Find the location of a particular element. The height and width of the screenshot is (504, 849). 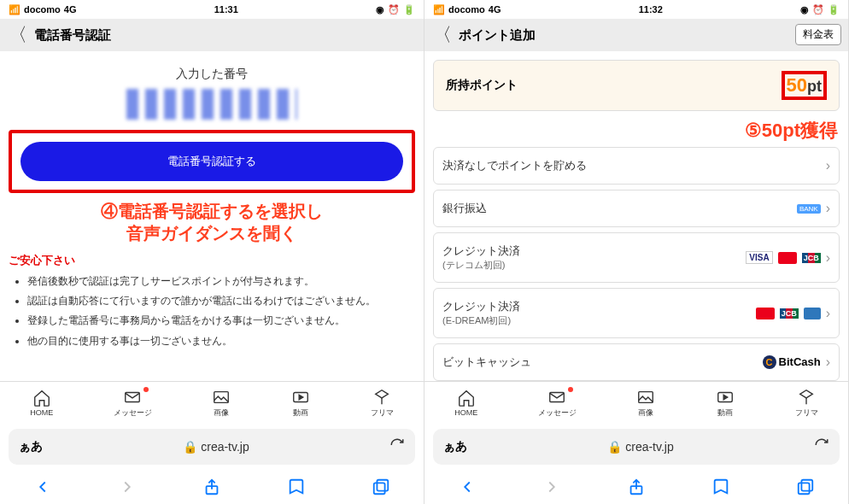

input-number-label: 入力した番号 is located at coordinates (212, 74).